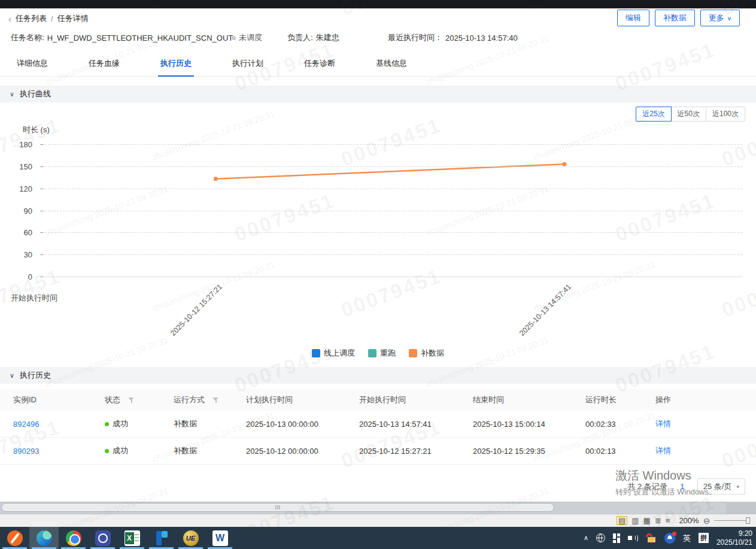  I want to click on grid-bars-icon, so click(617, 538).